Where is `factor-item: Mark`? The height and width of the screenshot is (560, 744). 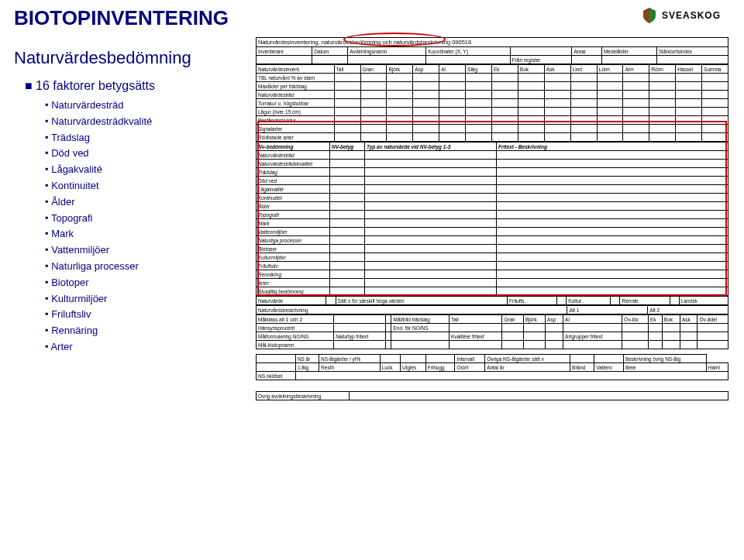
factor-item: Mark is located at coordinates (100, 234).